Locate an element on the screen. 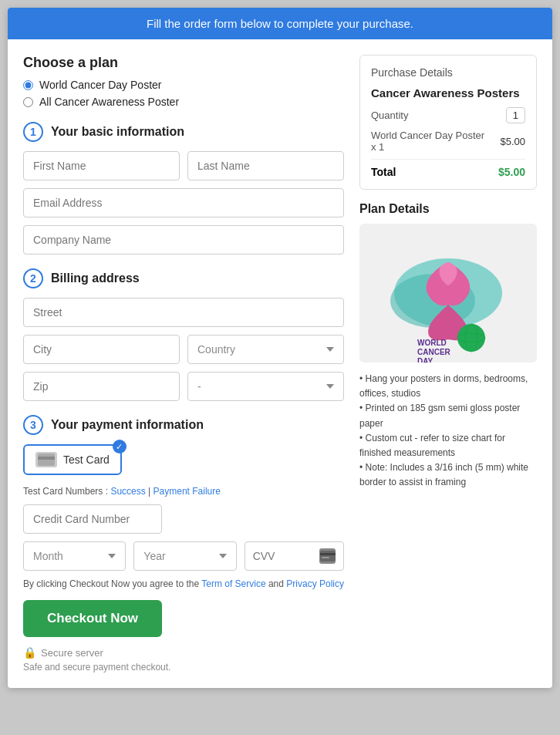 This screenshot has height=735, width=560. billing-header: 2 Billing address is located at coordinates (184, 278).